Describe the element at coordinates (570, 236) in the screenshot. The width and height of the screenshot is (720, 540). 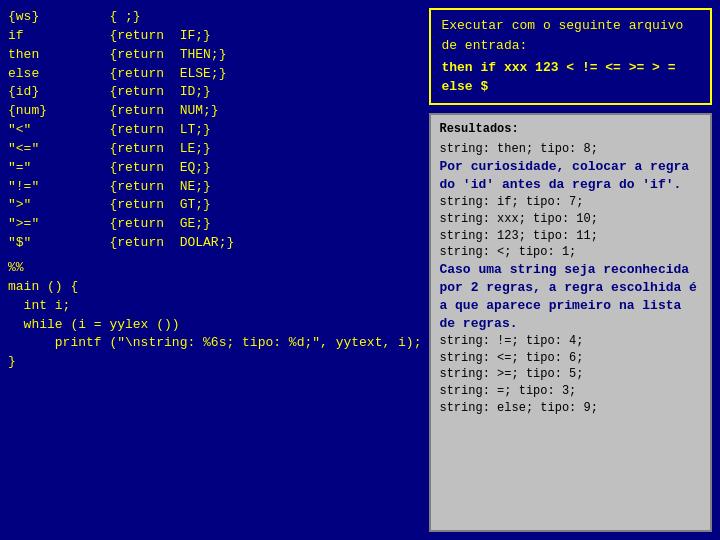
I see `result-item: string: 123; tipo: 11;` at that location.